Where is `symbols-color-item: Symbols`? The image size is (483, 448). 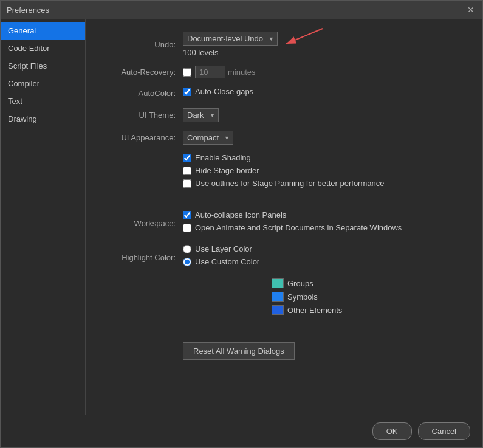
symbols-color-item: Symbols is located at coordinates (368, 297).